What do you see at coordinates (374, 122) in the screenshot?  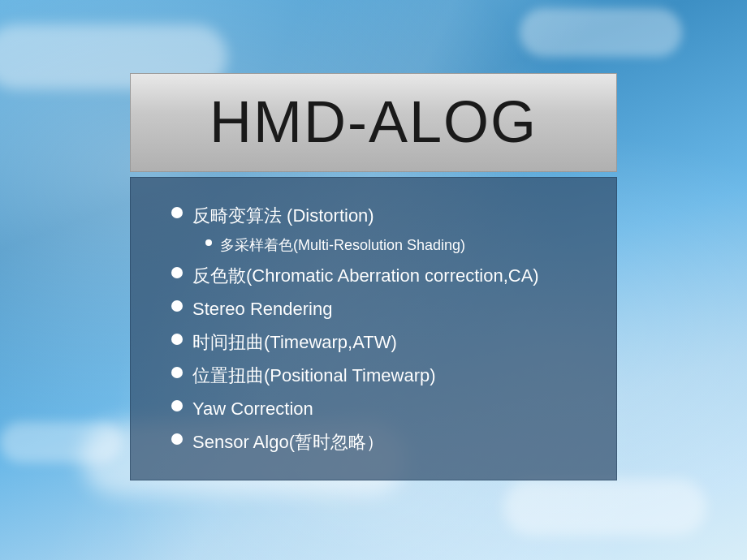 I see `slide-title: HMD-ALOG` at bounding box center [374, 122].